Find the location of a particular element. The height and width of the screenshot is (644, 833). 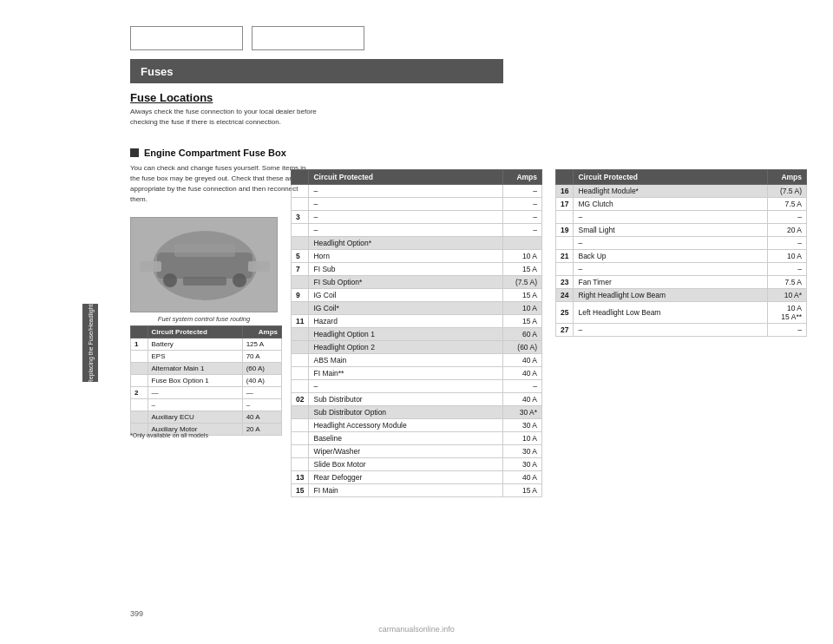

row-number: 25 is located at coordinates (565, 312).